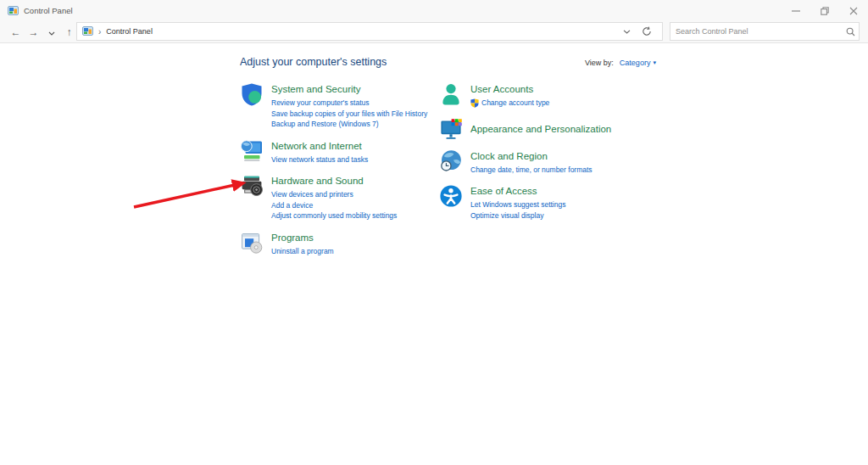 The width and height of the screenshot is (868, 465). What do you see at coordinates (320, 160) in the screenshot?
I see `task-link: View network status and tasks` at bounding box center [320, 160].